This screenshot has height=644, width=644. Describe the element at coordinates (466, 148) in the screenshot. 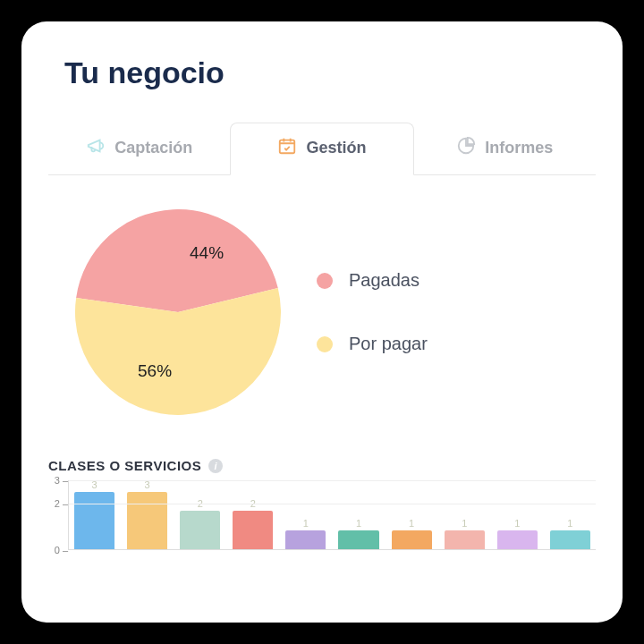

I see `pie-chart-icon` at that location.